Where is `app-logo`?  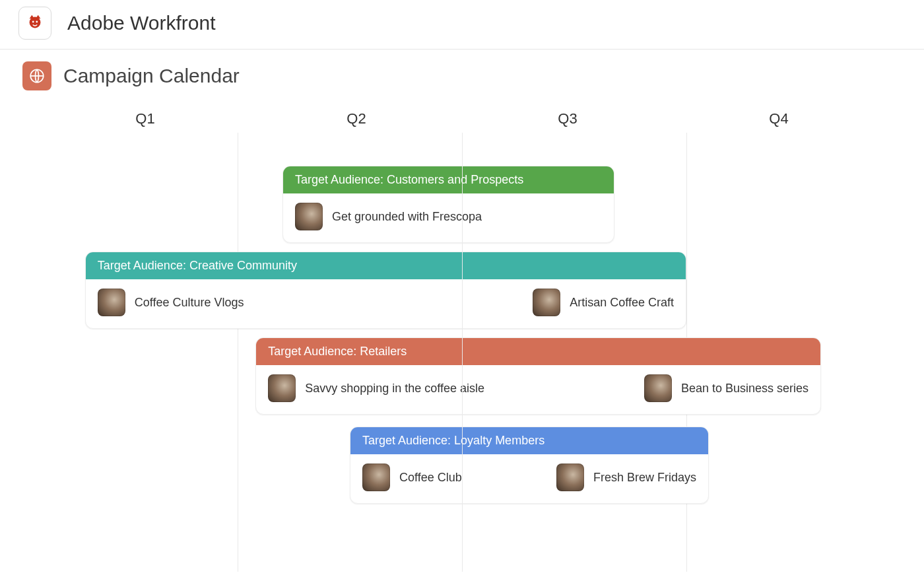 app-logo is located at coordinates (35, 23).